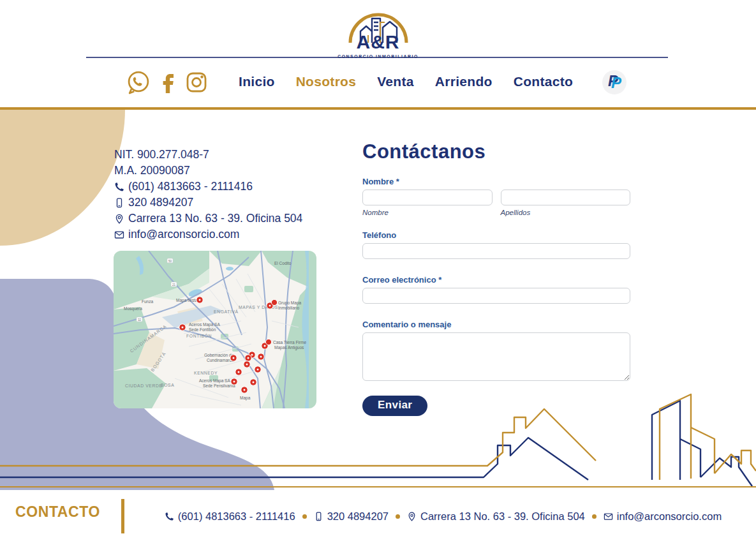  I want to click on paypal-icon: PP, so click(614, 82).